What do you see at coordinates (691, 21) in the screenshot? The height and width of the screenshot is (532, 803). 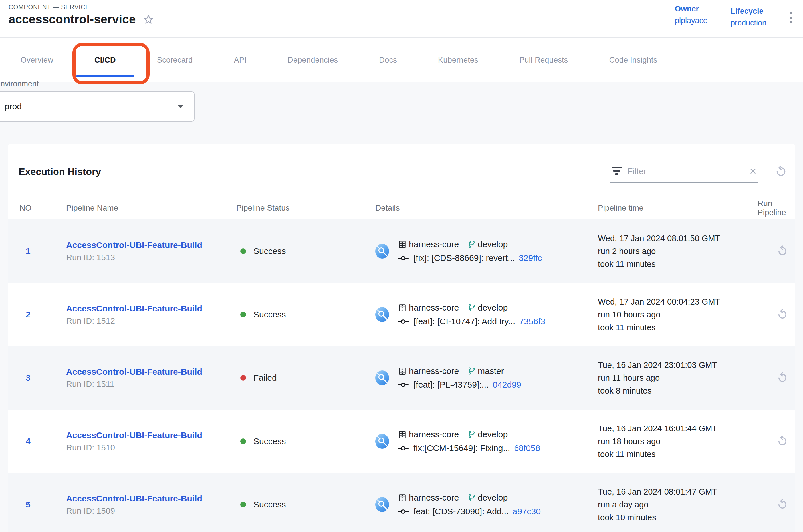 I see `owner-link: plplayacc` at bounding box center [691, 21].